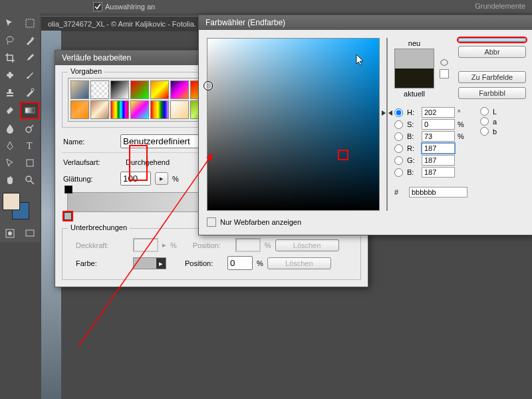 The image size is (532, 399). I want to click on path-select-icon, so click(10, 163).